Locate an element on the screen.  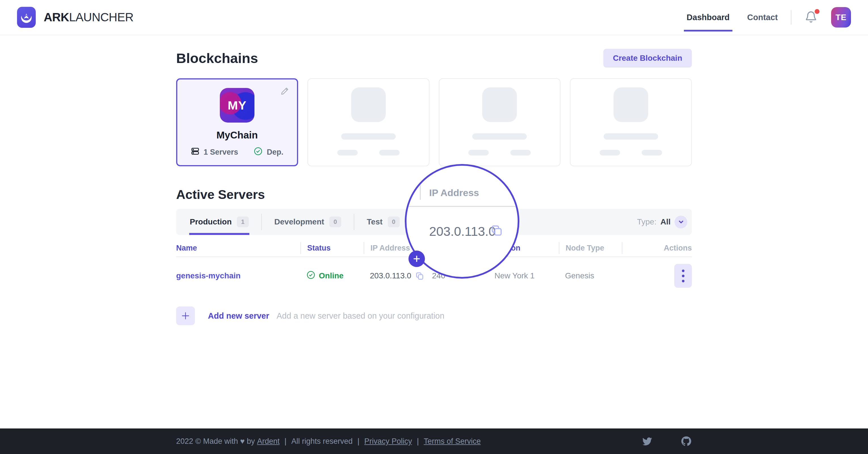
chain-deployed: Dep. is located at coordinates (269, 152).